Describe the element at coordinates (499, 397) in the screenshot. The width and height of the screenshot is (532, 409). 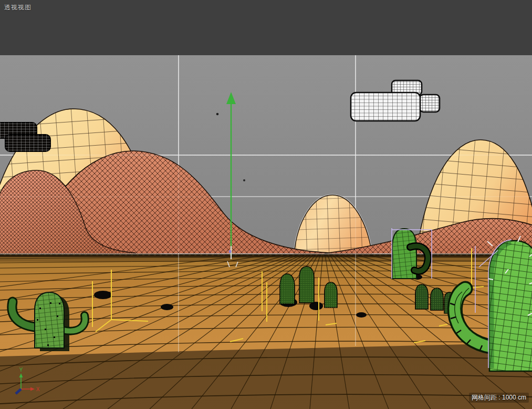
I see `grid-spacing-label: 网格间距 : 1000 cm` at that location.